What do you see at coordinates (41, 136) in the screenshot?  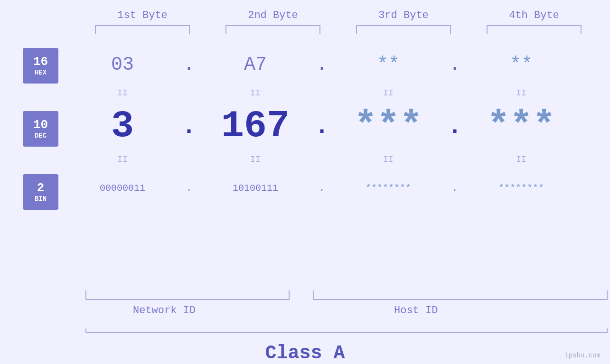 I see `dec-name: DEC` at bounding box center [41, 136].